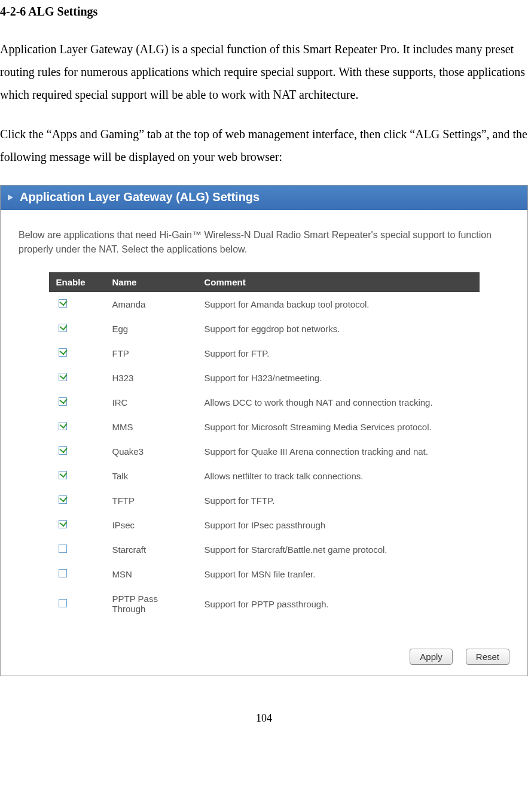 The height and width of the screenshot is (812, 528). I want to click on panel-title-bar: Application Layer Gateway (ALG) Settings, so click(264, 197).